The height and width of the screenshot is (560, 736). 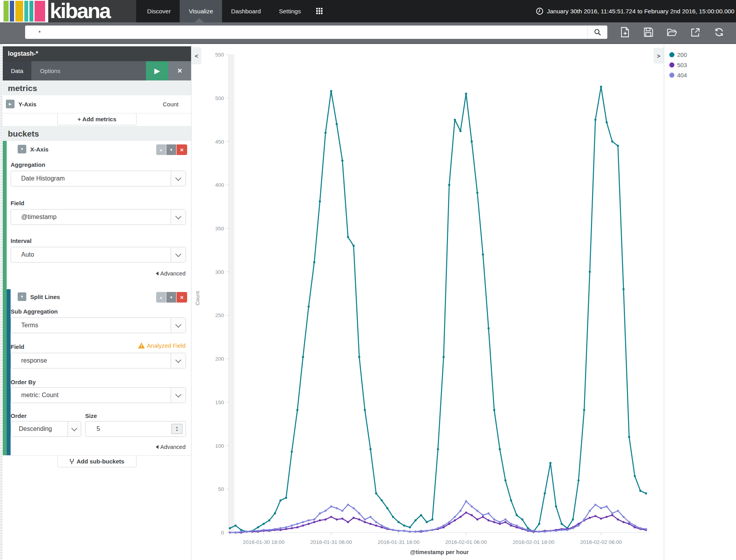 I want to click on refresh-button, so click(x=719, y=32).